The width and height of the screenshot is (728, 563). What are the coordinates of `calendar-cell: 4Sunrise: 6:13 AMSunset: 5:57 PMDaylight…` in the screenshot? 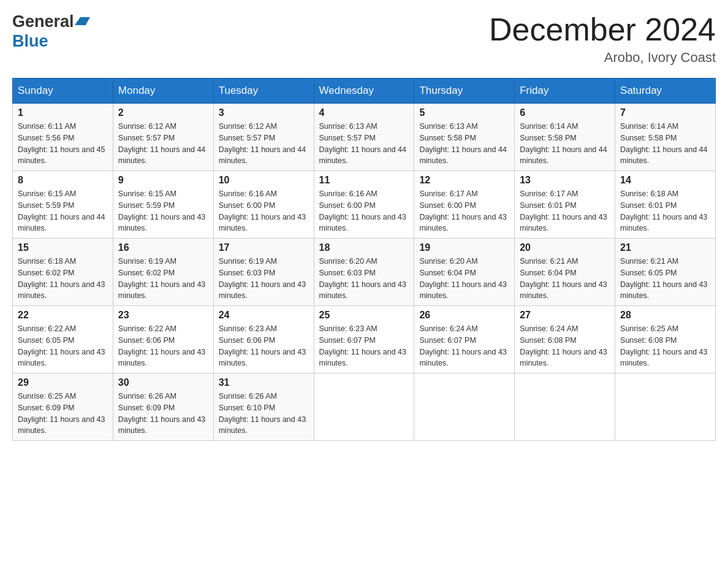 It's located at (364, 137).